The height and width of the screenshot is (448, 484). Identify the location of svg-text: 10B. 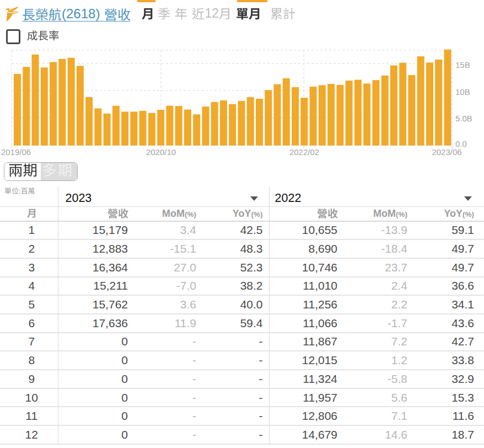
(463, 92).